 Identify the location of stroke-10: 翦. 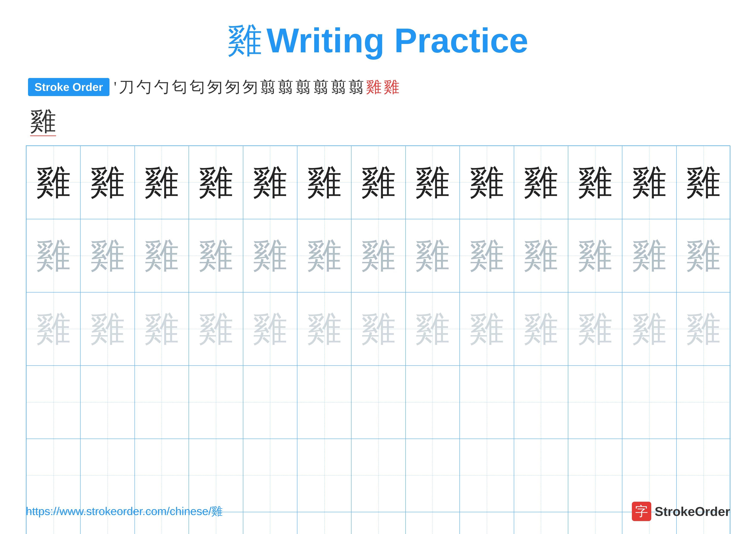
(268, 87).